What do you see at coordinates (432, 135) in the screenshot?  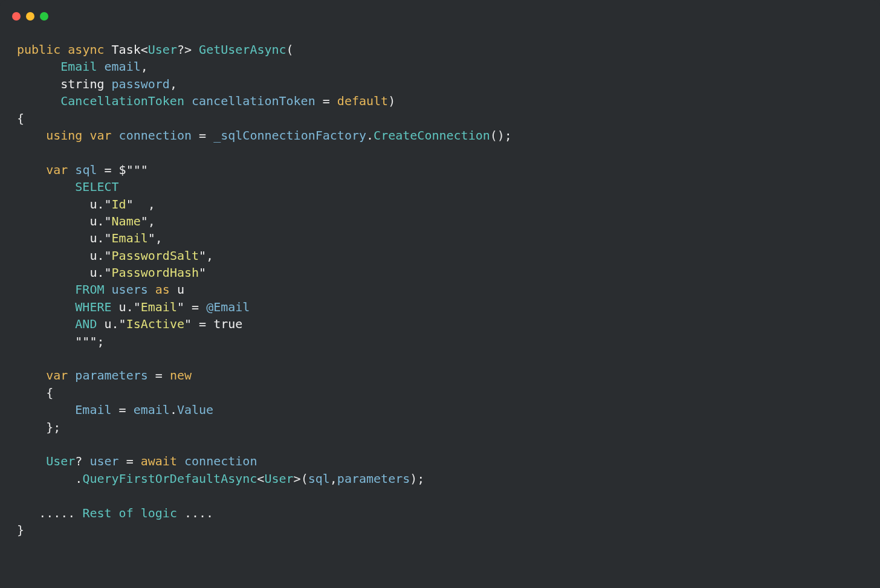 I see `method-create-connection: CreateConnection` at bounding box center [432, 135].